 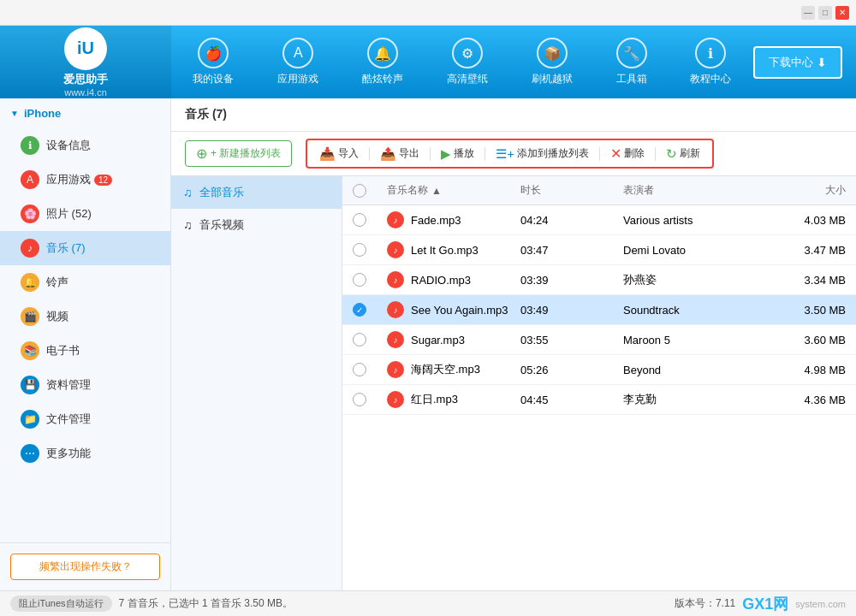 I want to click on nav-icon-jailbreak: 📦, so click(x=552, y=53).